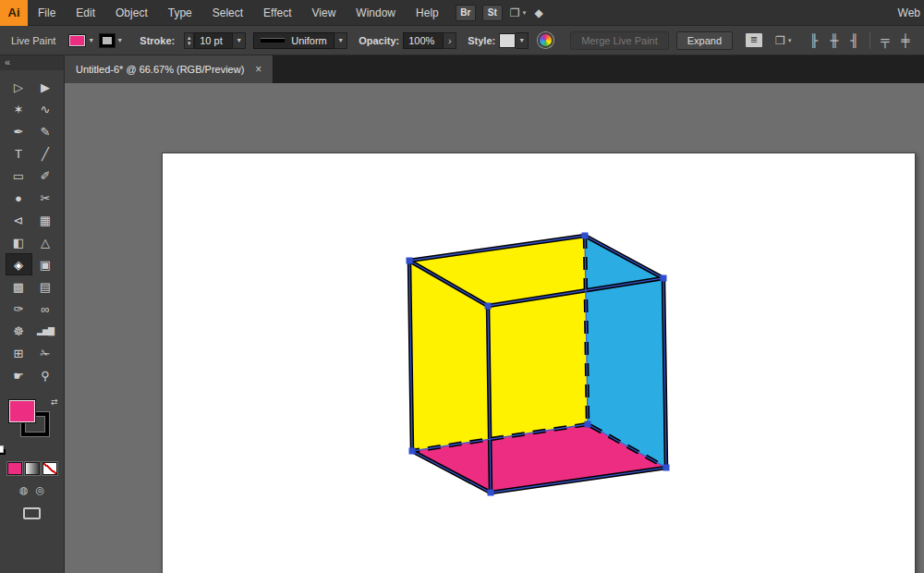  I want to click on graphic-style-swatch, so click(507, 41).